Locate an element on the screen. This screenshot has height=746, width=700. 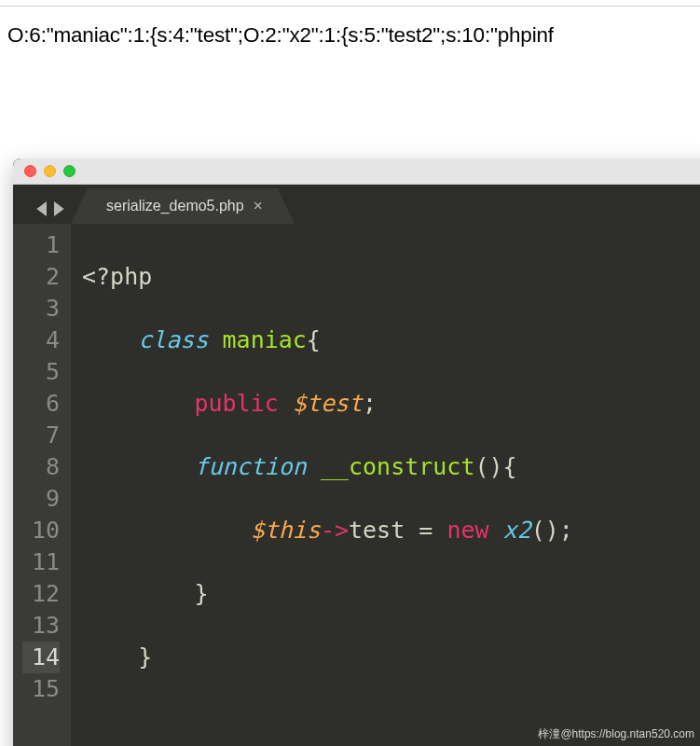
close-icon is located at coordinates (30, 172).